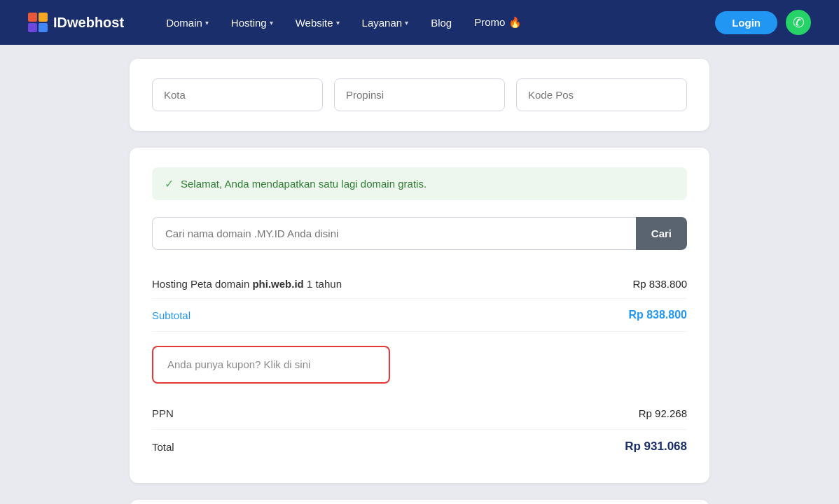 The width and height of the screenshot is (839, 504). I want to click on total-row: Total Rp 931.068, so click(420, 447).